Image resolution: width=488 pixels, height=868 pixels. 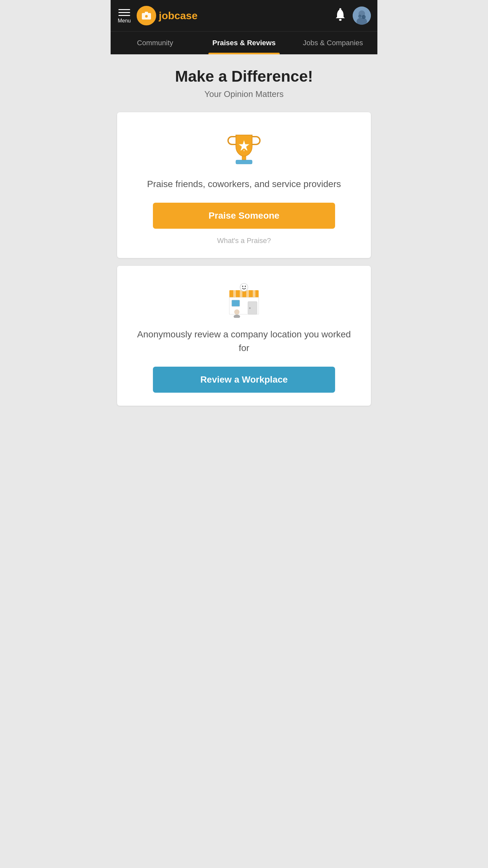 What do you see at coordinates (333, 43) in the screenshot?
I see `tab-jobs-companies: Jobs & Companies` at bounding box center [333, 43].